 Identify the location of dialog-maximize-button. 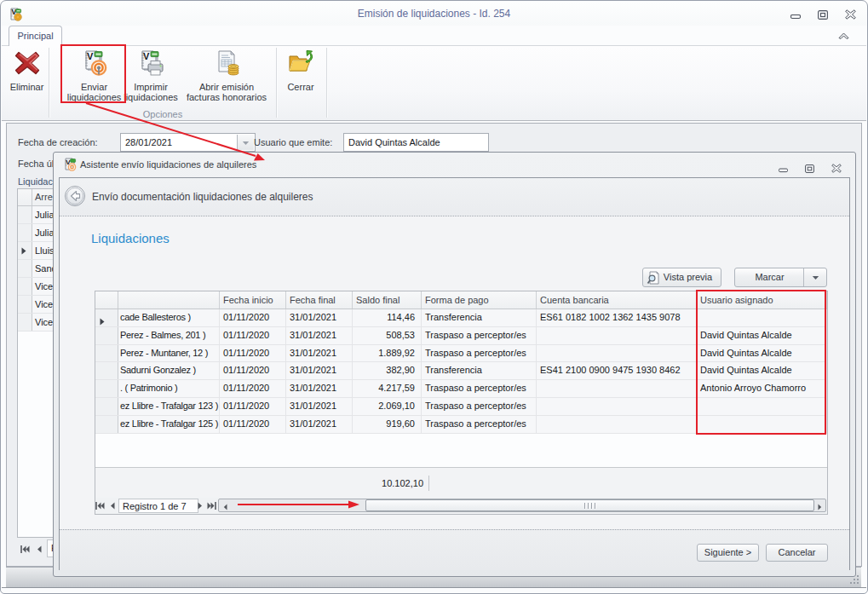
(809, 170).